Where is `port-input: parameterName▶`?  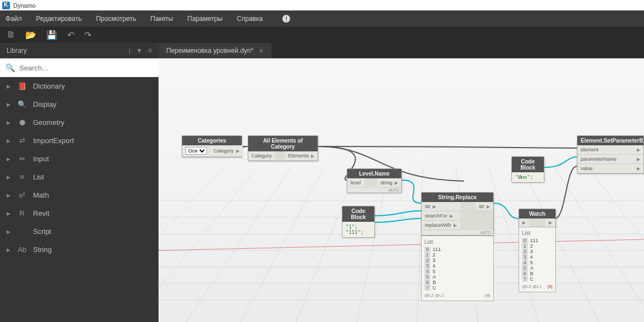 port-input: parameterName▶ is located at coordinates (610, 160).